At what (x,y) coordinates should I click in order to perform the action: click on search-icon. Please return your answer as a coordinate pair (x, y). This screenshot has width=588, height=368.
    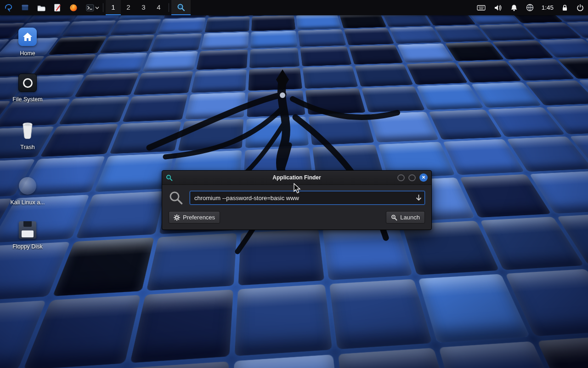
    Looking at the image, I should click on (176, 198).